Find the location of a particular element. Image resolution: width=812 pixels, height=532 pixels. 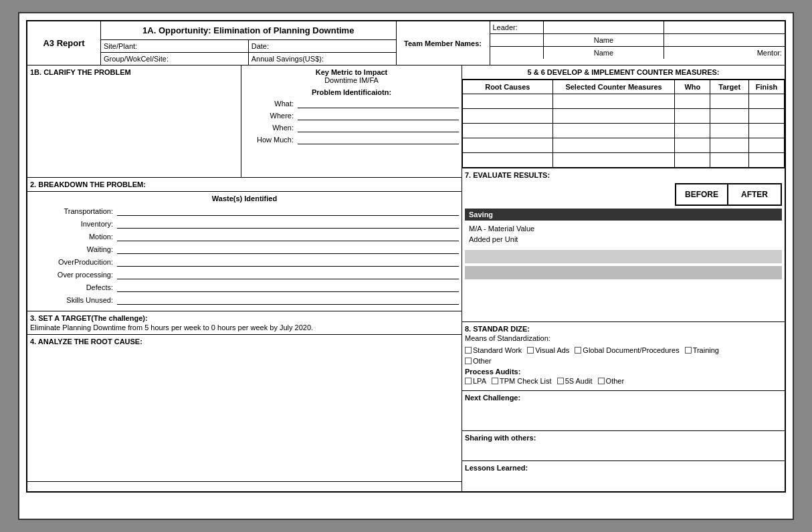

cb-visual-ads-label: Visual Ads is located at coordinates (552, 350).